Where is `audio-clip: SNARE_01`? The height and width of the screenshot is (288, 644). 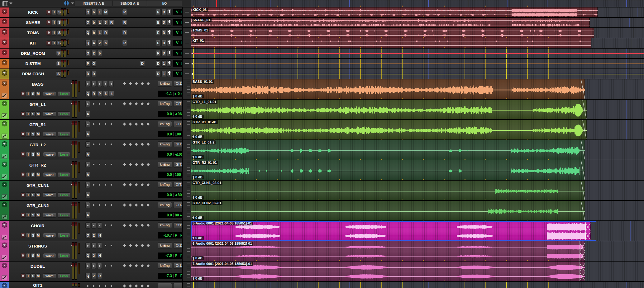
audio-clip: SNARE_01 is located at coordinates (390, 22).